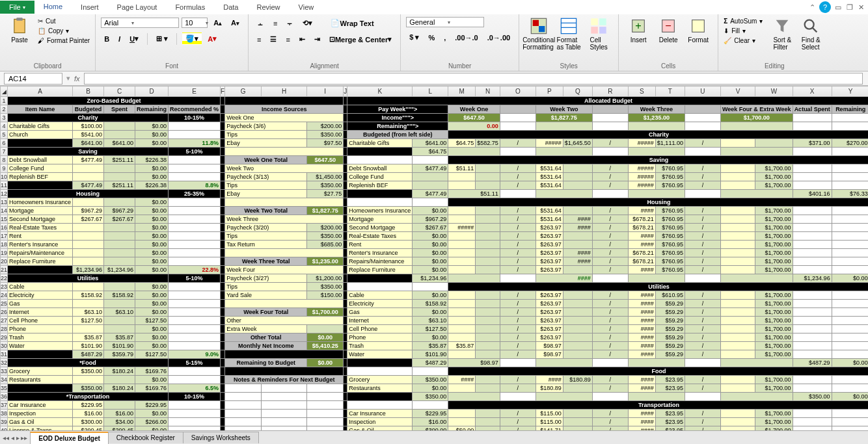 The image size is (868, 444). I want to click on cell: Renter's Insurance, so click(40, 244).